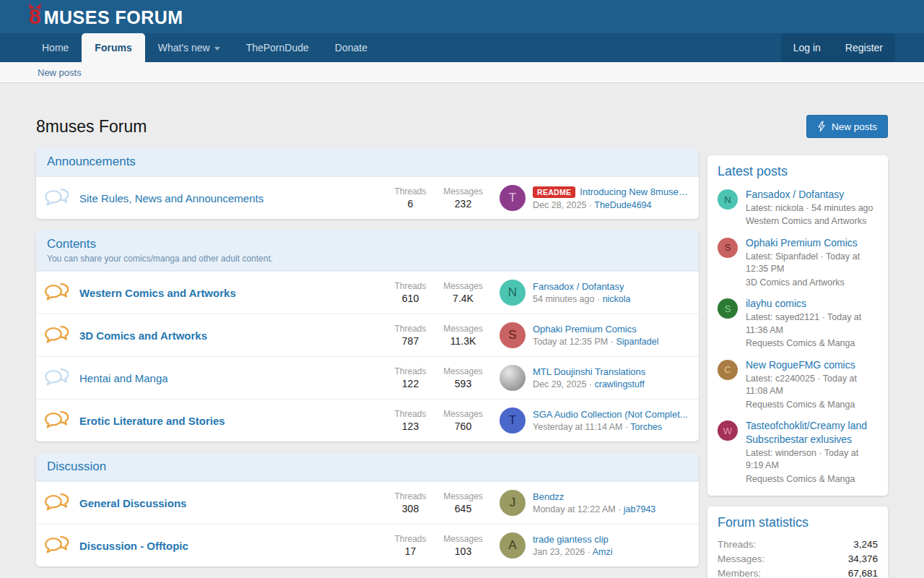  I want to click on stat-label: Members:, so click(739, 573).